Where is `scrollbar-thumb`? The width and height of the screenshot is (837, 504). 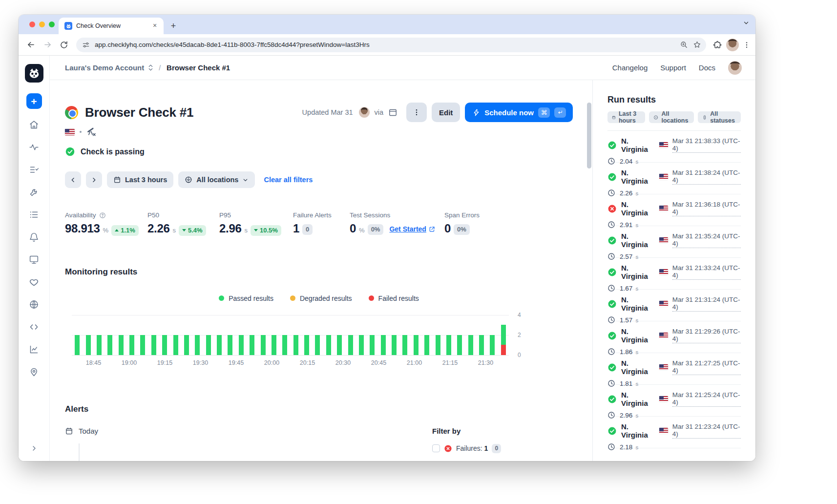 scrollbar-thumb is located at coordinates (589, 136).